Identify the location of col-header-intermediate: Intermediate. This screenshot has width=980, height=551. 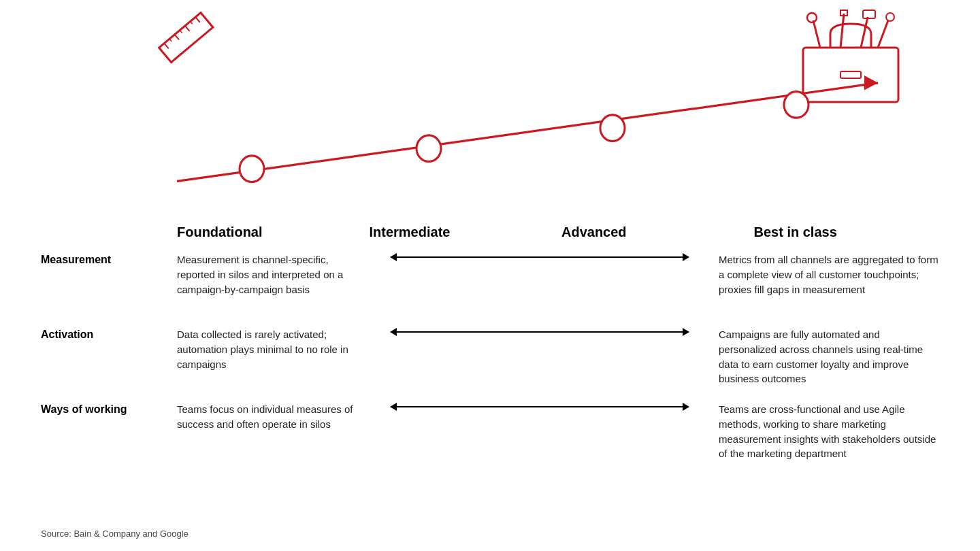
(459, 233).